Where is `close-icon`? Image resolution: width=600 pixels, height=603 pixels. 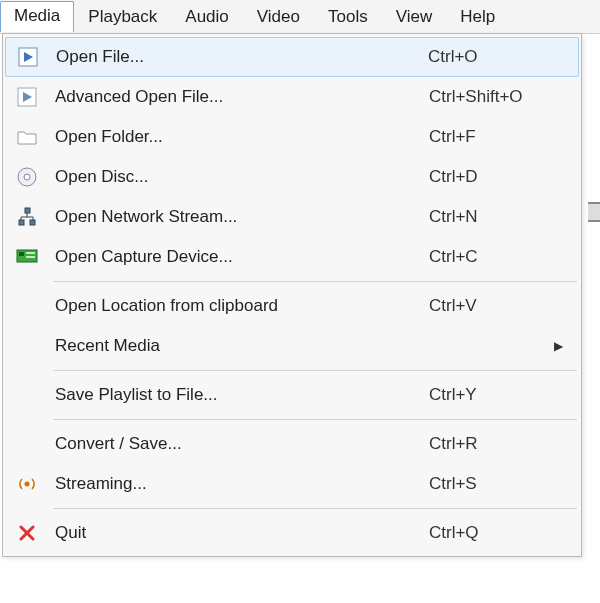
close-icon is located at coordinates (27, 533).